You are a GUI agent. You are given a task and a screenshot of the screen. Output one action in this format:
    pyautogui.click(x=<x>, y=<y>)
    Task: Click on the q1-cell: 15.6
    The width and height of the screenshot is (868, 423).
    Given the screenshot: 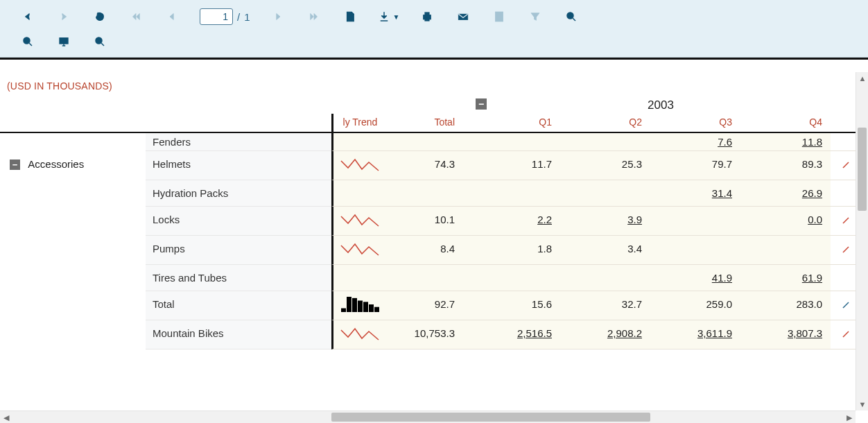 What is the action you would take?
    pyautogui.click(x=512, y=306)
    